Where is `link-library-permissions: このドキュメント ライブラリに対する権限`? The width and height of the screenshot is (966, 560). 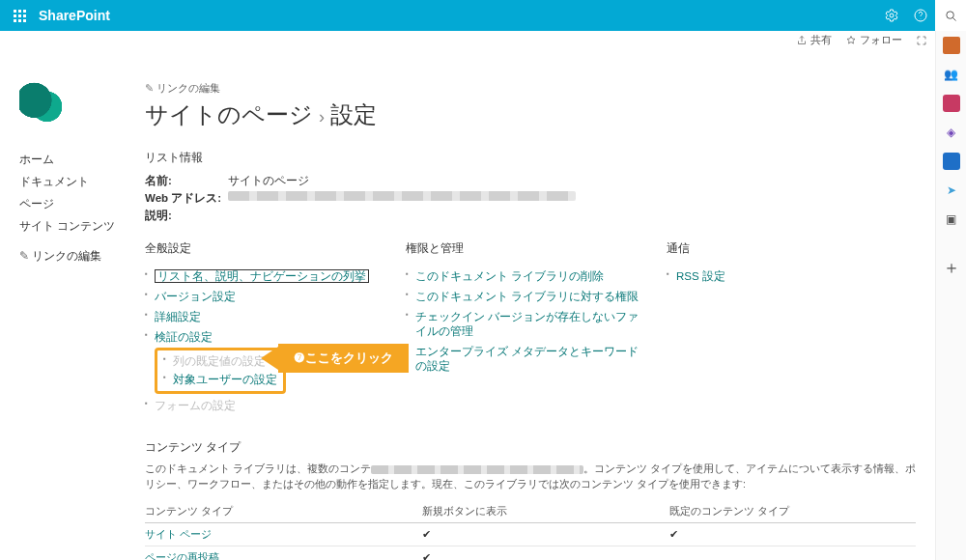 link-library-permissions: このドキュメント ライブラリに対する権限 is located at coordinates (527, 296).